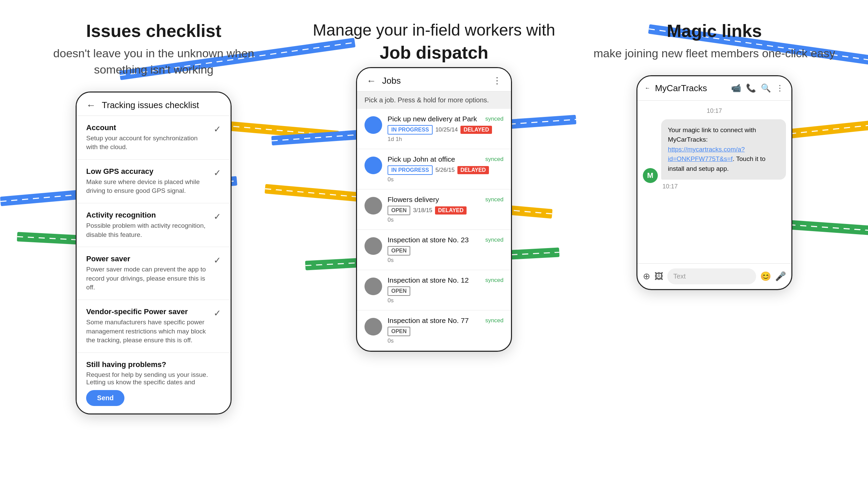 The height and width of the screenshot is (488, 868). Describe the element at coordinates (147, 143) in the screenshot. I see `item-desc-account: Setup your account for synchronization w…` at that location.